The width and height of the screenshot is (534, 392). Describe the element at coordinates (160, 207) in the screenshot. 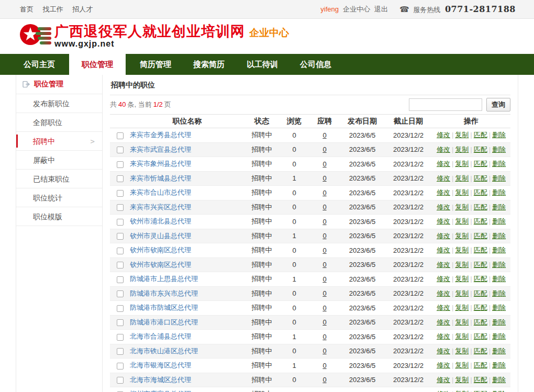

I see `position-name-link: 来宾市兴宾区总代理` at that location.